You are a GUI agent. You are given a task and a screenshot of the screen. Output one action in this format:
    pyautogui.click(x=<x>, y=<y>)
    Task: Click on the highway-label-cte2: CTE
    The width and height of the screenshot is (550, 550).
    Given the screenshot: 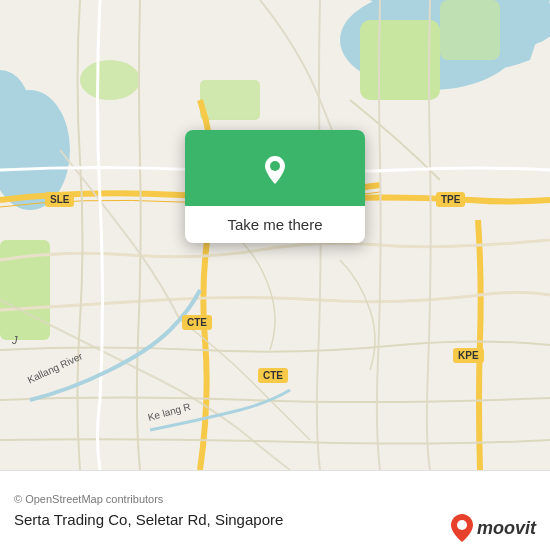 What is the action you would take?
    pyautogui.click(x=273, y=376)
    